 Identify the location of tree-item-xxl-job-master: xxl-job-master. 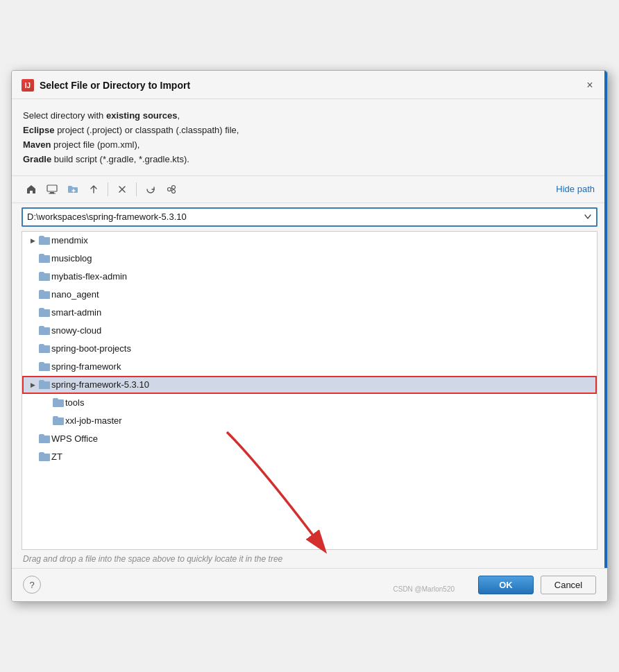
(310, 421).